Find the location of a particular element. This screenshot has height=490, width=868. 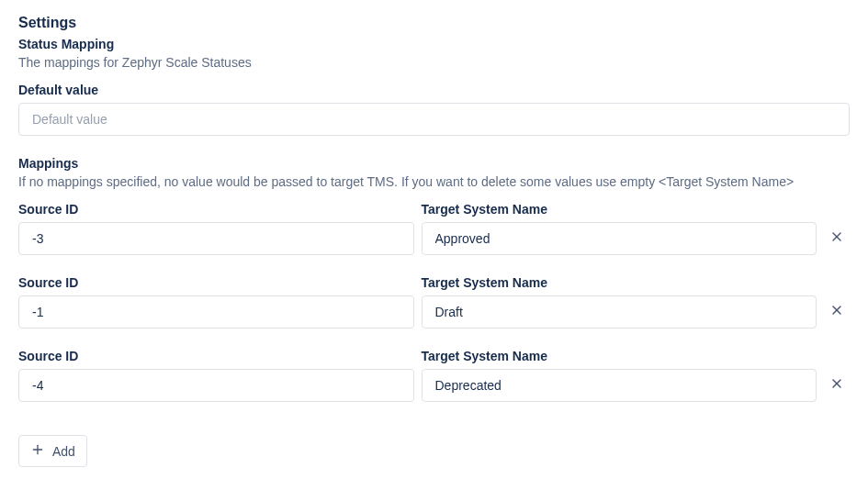

mappings-desc: If no mappings specified, no value would… is located at coordinates (434, 182).